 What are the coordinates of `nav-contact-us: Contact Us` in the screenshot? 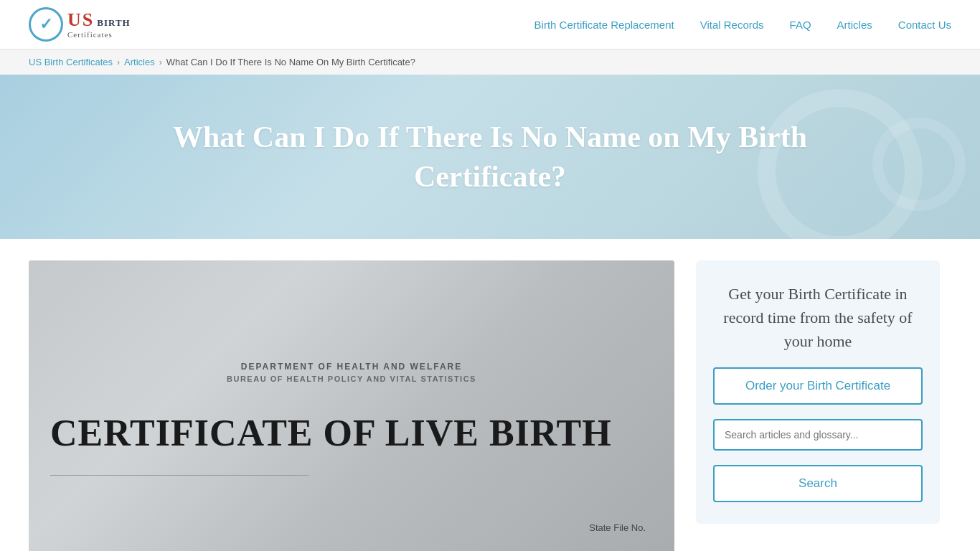 It's located at (925, 24).